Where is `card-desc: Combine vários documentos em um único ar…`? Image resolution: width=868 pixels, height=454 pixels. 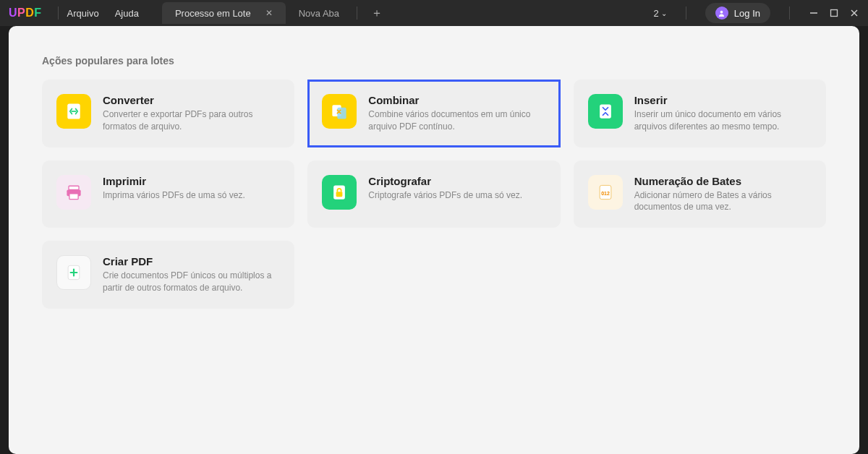 card-desc: Combine vários documentos em um único ar… is located at coordinates (457, 121).